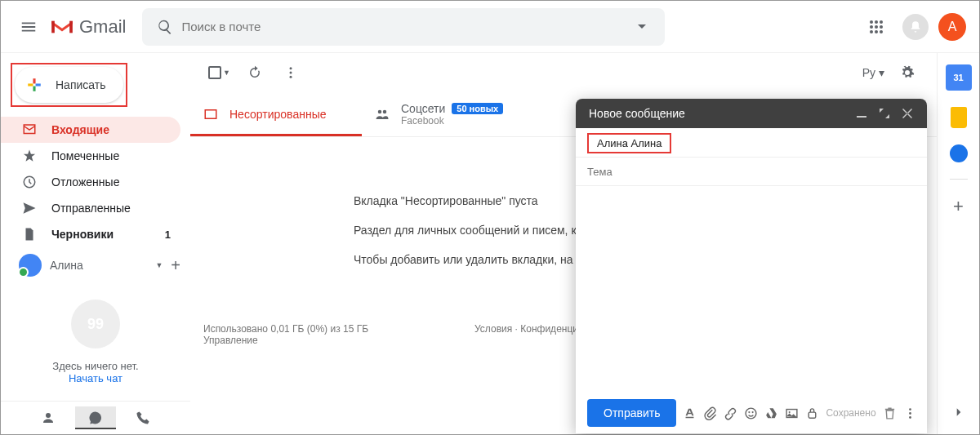 The width and height of the screenshot is (980, 435). What do you see at coordinates (230, 340) in the screenshot?
I see `storage-manage-link: Управление` at bounding box center [230, 340].